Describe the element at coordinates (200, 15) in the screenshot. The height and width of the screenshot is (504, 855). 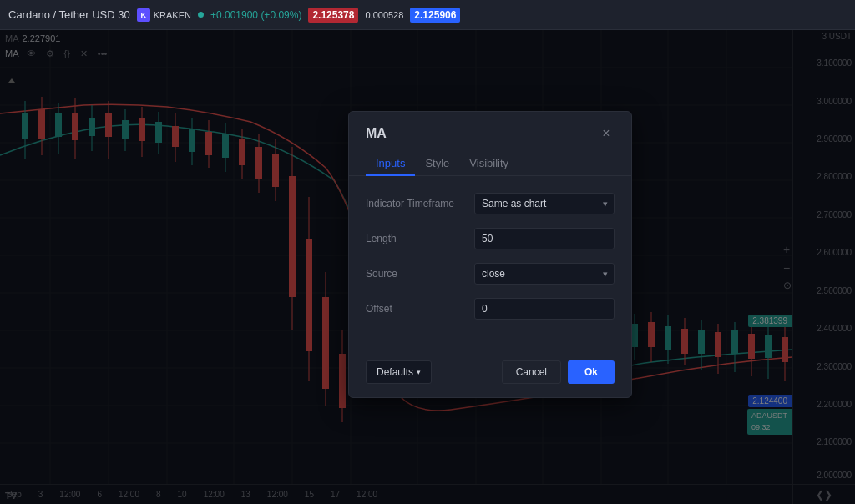
I see `green-dot` at that location.